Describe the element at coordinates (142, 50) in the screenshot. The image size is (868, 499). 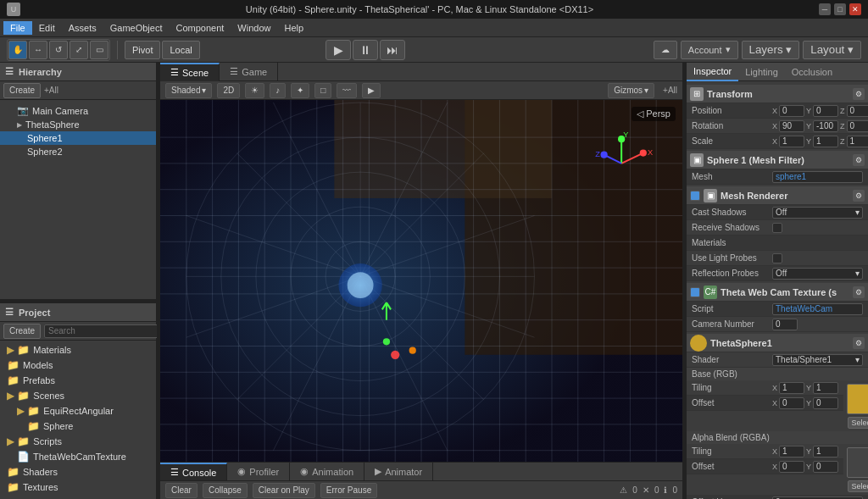
I see `pivot-button: Pivot` at that location.